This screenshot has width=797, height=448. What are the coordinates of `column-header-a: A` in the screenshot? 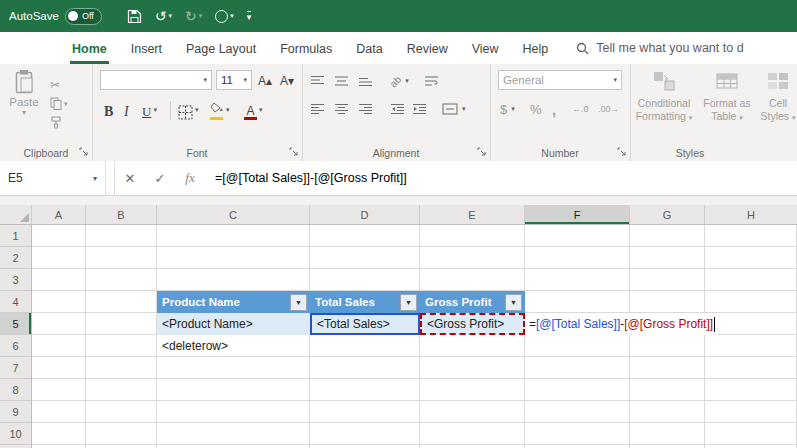 It's located at (59, 214).